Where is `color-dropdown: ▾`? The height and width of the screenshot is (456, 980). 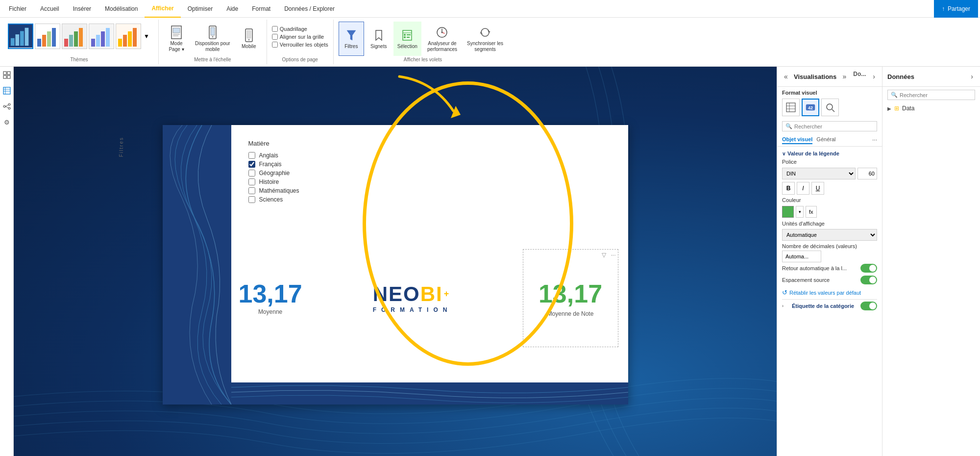
color-dropdown: ▾ is located at coordinates (800, 212).